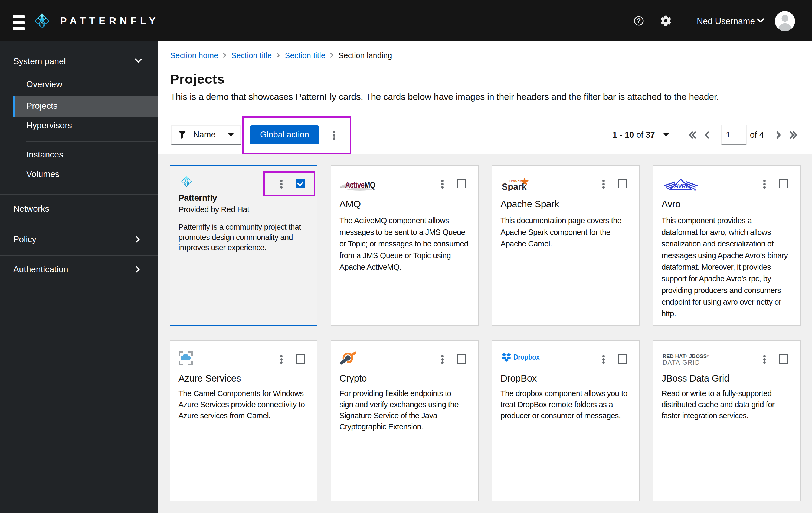 This screenshot has width=812, height=513. What do you see at coordinates (515, 186) in the screenshot?
I see `svg-text: Spark` at bounding box center [515, 186].